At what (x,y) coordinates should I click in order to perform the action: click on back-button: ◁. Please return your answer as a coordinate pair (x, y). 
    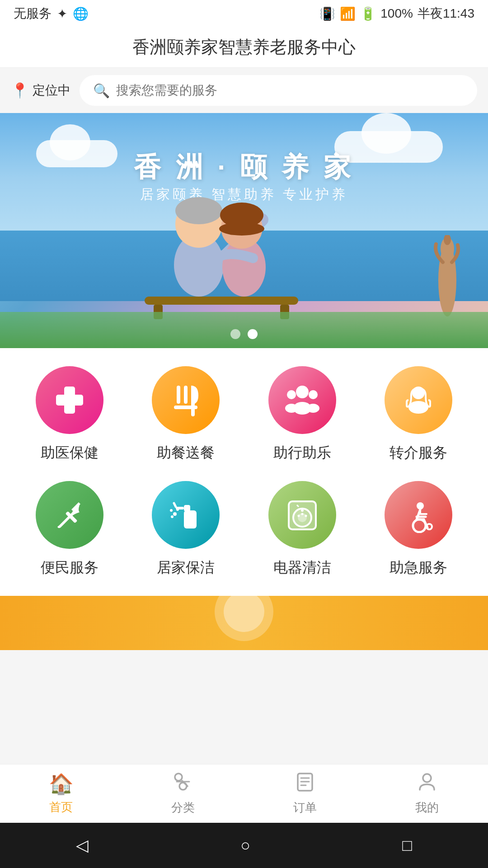
    Looking at the image, I should click on (82, 845).